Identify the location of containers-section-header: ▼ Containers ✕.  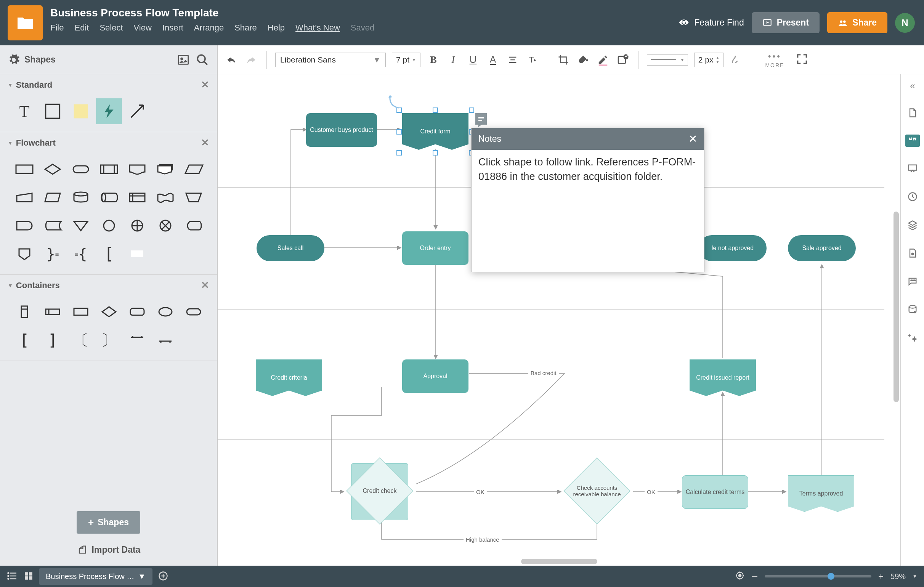
(108, 285).